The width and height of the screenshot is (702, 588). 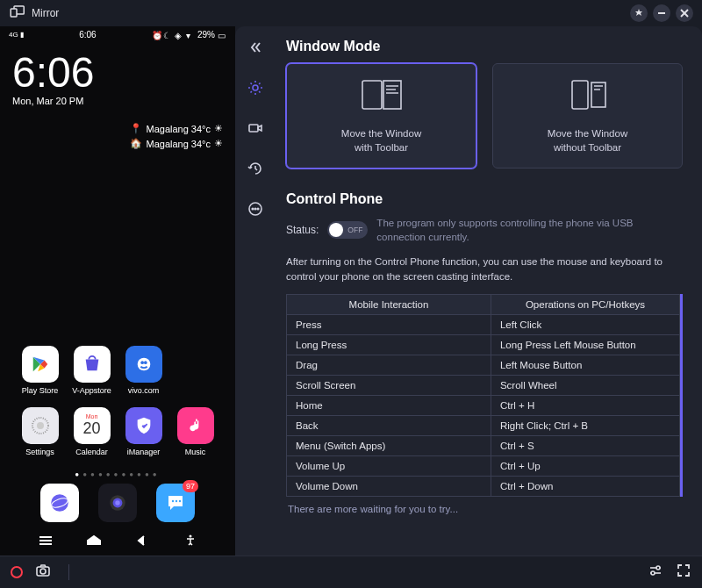 What do you see at coordinates (222, 35) in the screenshot?
I see `battery-icon: ▭` at bounding box center [222, 35].